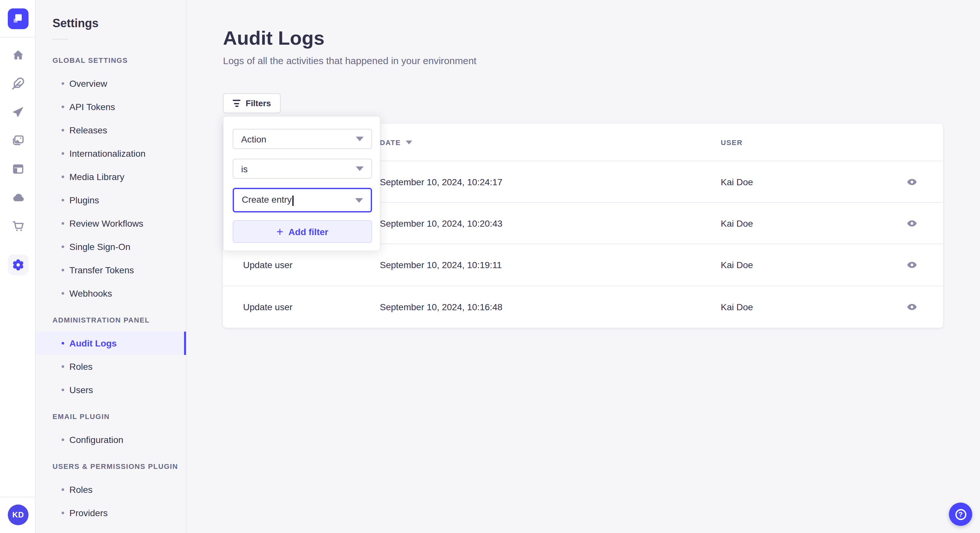 This screenshot has height=533, width=980. I want to click on subnav-item-single-sign-on: Single Sign-On, so click(111, 247).